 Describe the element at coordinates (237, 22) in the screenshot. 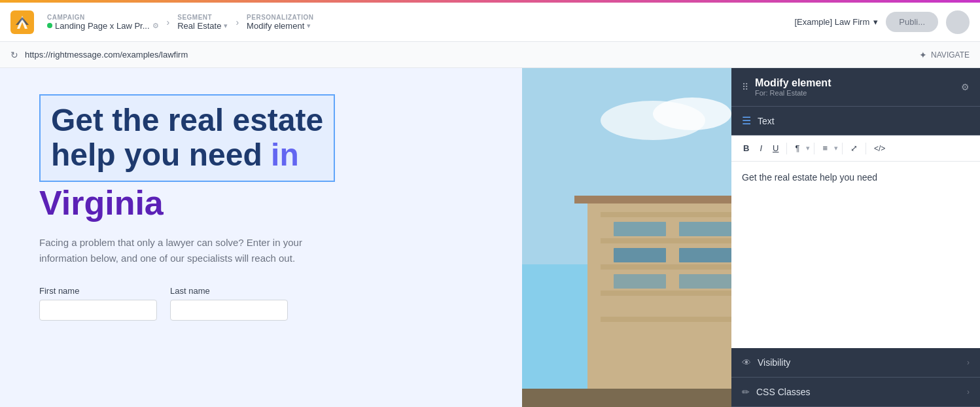

I see `breadcrumb-arrow-2: ›` at that location.